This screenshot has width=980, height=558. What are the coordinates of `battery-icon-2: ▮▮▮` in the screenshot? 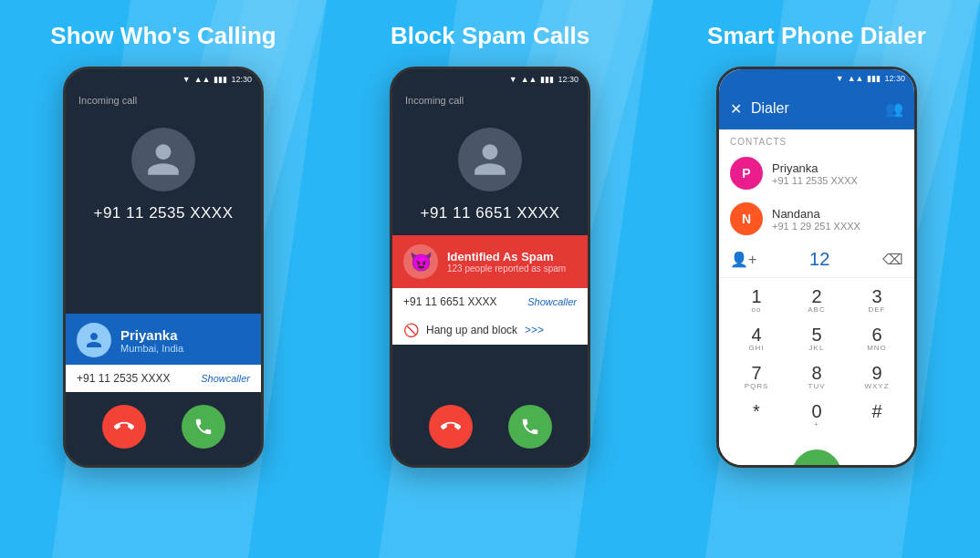 It's located at (547, 79).